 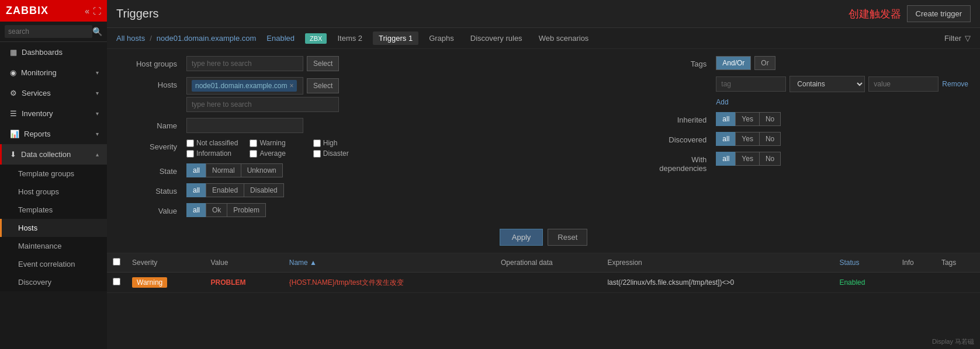 What do you see at coordinates (748, 139) in the screenshot?
I see `discovered-btn-group: all Yes No` at bounding box center [748, 139].